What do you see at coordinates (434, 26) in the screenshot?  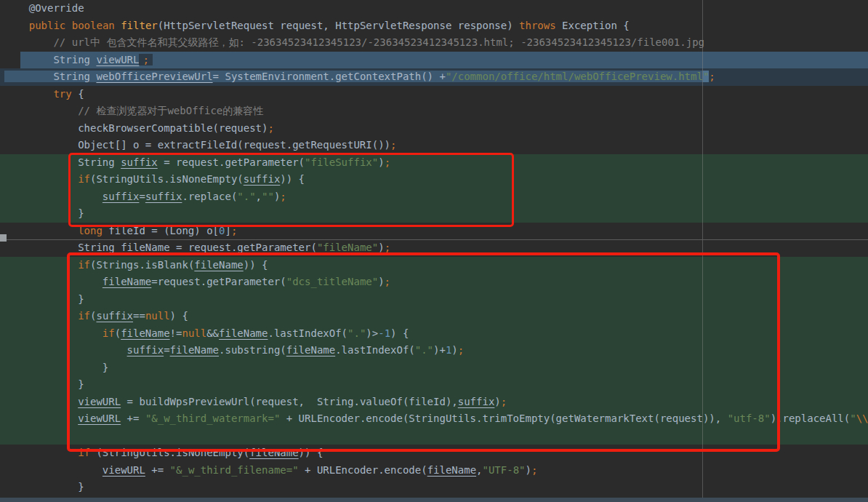 I see `code-line: public boolean filter(HttpServletRequest…` at bounding box center [434, 26].